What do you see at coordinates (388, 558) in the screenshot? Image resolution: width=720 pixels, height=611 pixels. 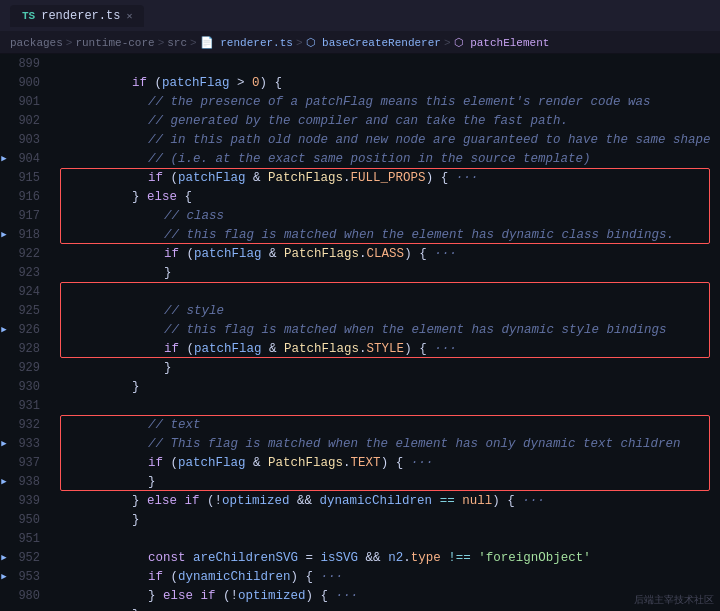 I see `code-line-952: if (dynamicChildren) { ···` at bounding box center [388, 558].